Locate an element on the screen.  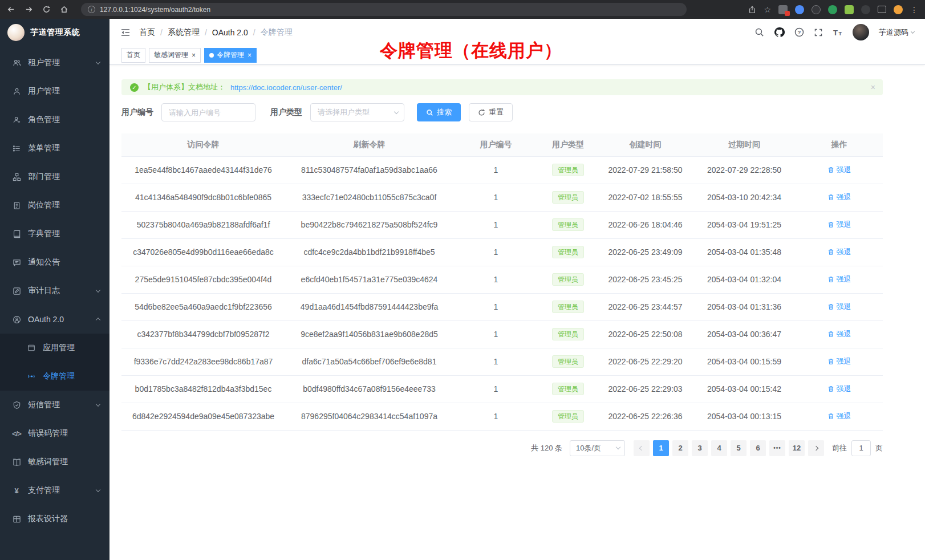
alert-close-icon: × is located at coordinates (873, 87).